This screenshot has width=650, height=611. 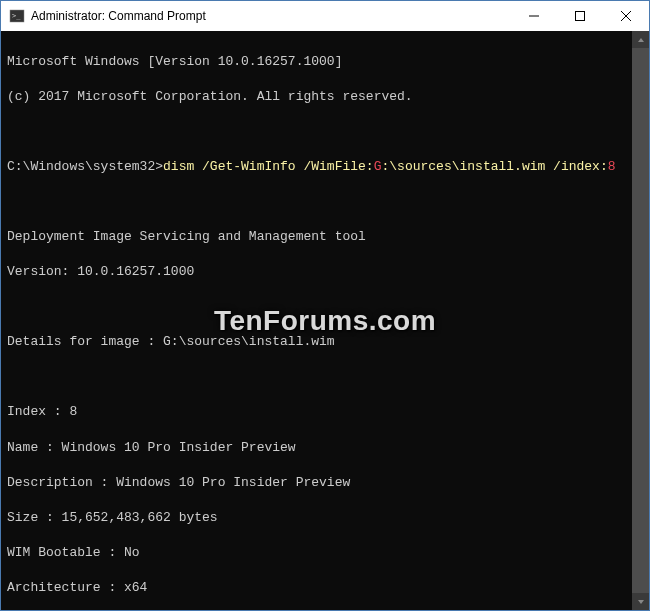 What do you see at coordinates (325, 588) in the screenshot?
I see `detail-architecture: Architecture : x64` at bounding box center [325, 588].